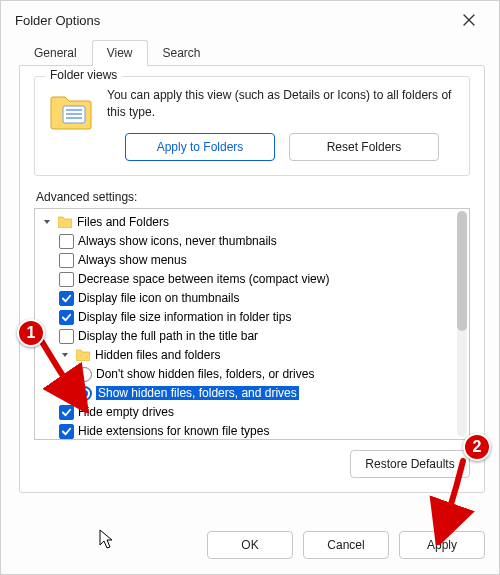  What do you see at coordinates (346, 545) in the screenshot?
I see `cancel-button: Cancel` at bounding box center [346, 545].